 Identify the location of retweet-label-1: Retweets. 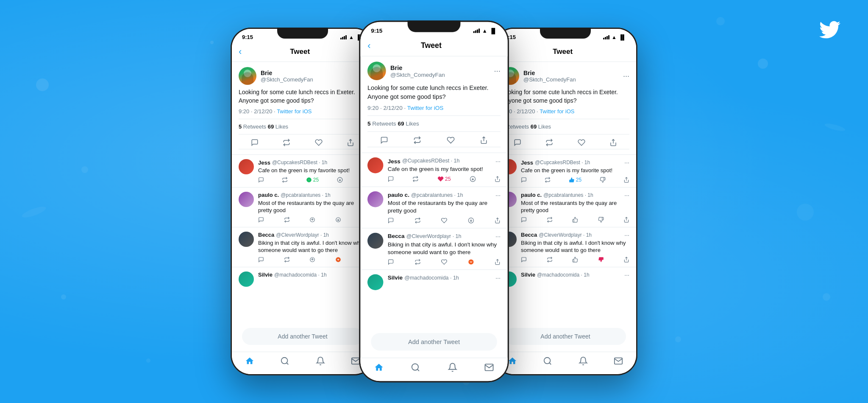
(256, 126).